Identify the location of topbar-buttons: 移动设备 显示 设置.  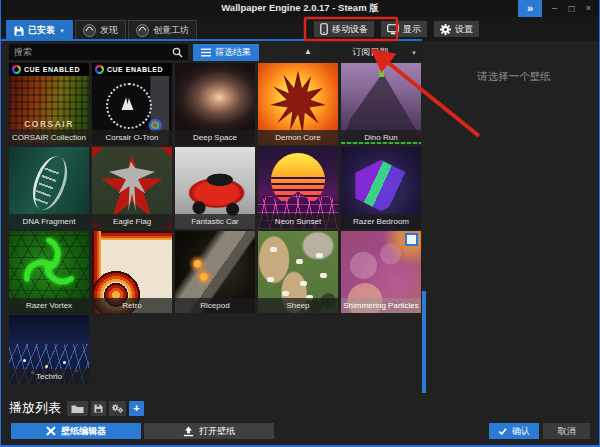
(396, 29).